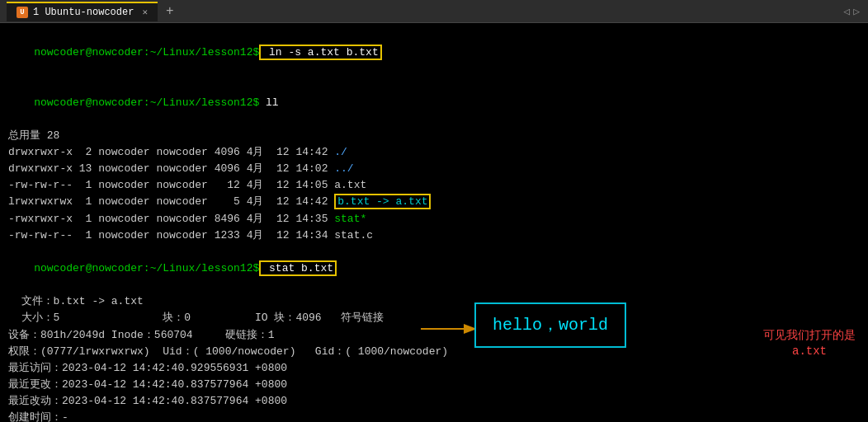  I want to click on nav-arrows: ◁ ▷, so click(851, 12).